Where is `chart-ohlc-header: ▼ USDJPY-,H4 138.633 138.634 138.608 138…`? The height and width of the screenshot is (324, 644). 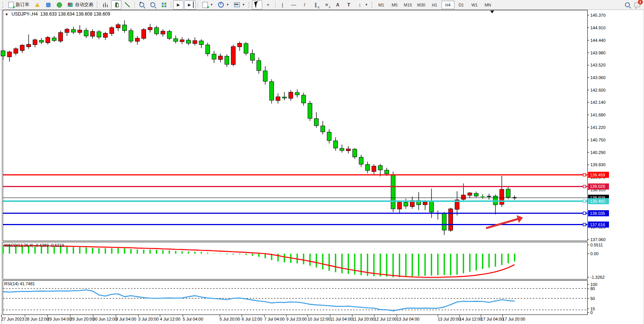 chart-ohlc-header: ▼ USDJPY-,H4 138.633 138.634 138.608 138… is located at coordinates (57, 14).